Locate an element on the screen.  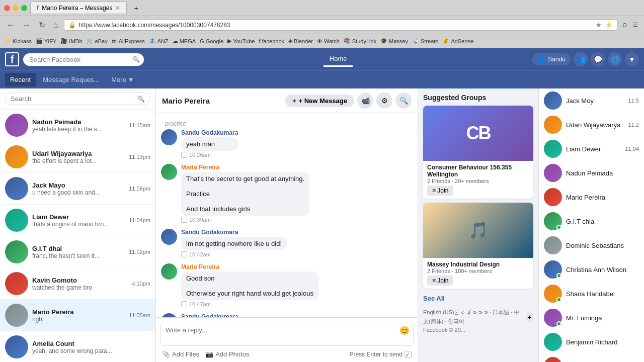
subnav-requests: Message Reques... is located at coordinates (71, 79).